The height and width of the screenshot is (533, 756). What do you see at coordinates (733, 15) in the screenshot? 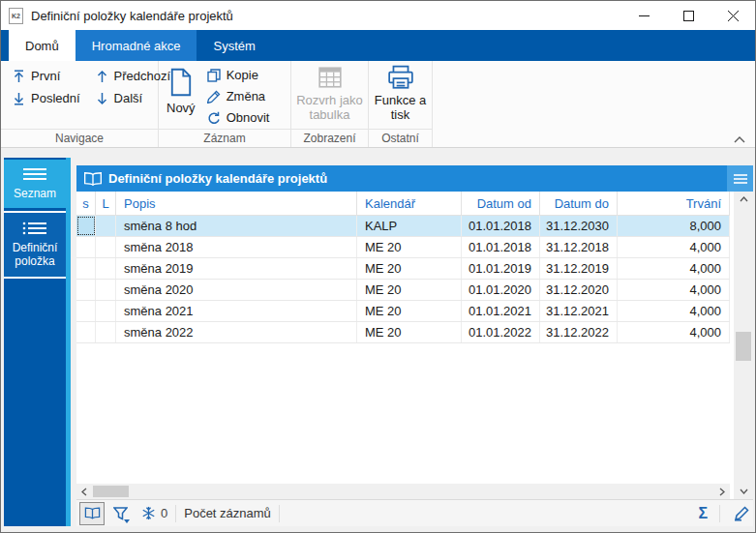
I see `close-button` at bounding box center [733, 15].